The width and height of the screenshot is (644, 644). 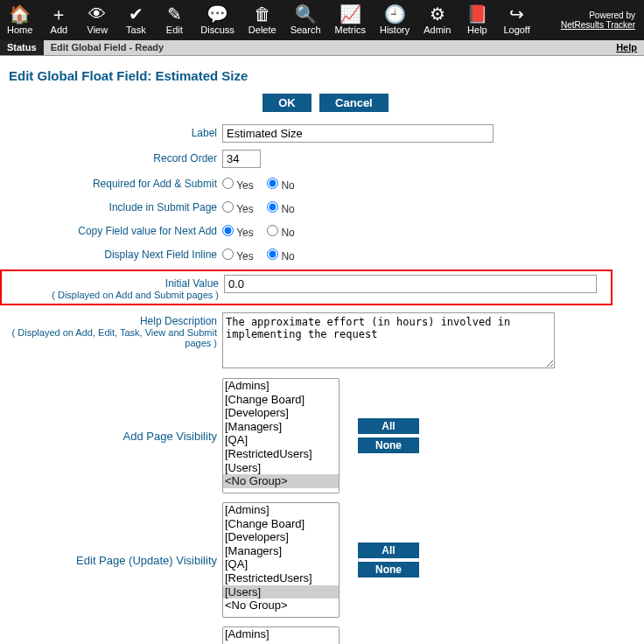 I want to click on required-label: Required for Add & Submit, so click(x=115, y=182).